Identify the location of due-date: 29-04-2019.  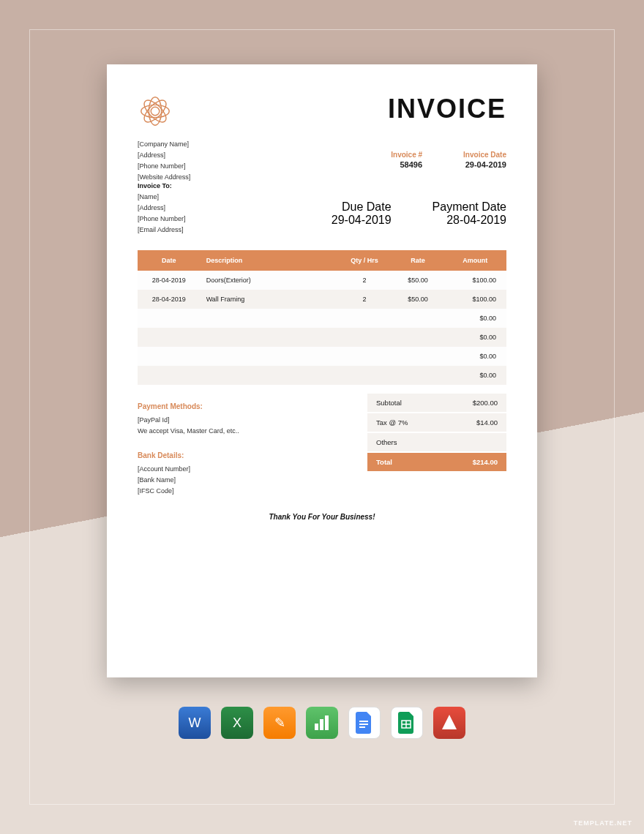
(362, 220).